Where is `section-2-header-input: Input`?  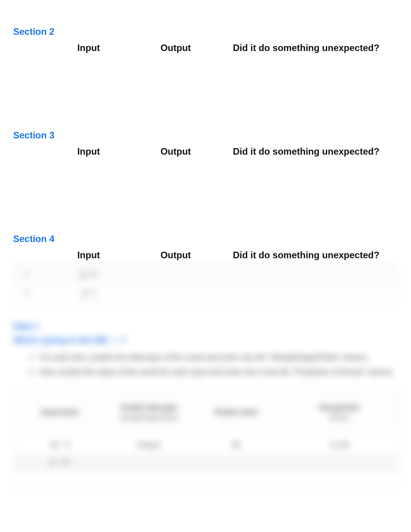
section-2-header-input: Input is located at coordinates (89, 48).